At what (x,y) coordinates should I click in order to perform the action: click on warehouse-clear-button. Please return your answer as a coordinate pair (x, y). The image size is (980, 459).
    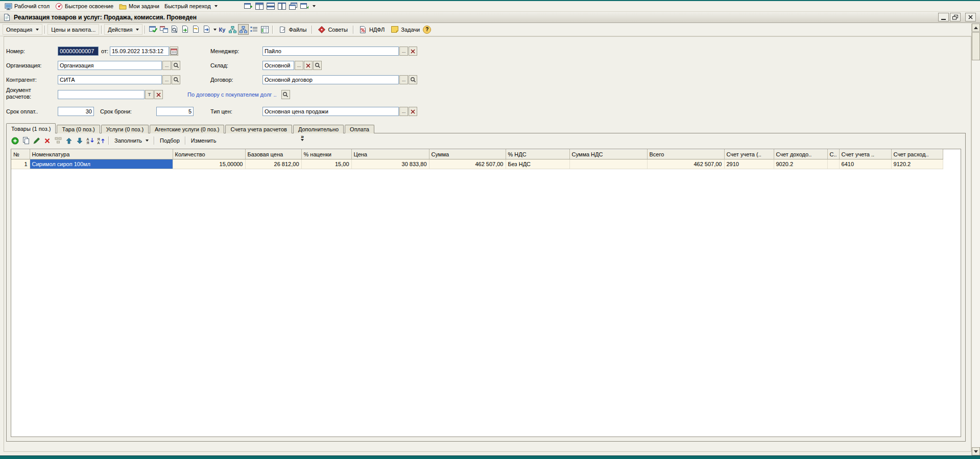
    Looking at the image, I should click on (308, 65).